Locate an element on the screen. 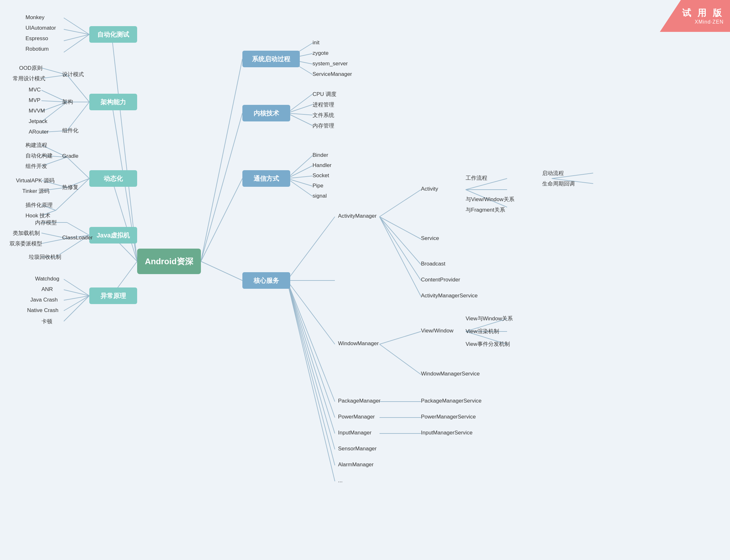 The height and width of the screenshot is (560, 730). label-system-server: system_server is located at coordinates (330, 64).